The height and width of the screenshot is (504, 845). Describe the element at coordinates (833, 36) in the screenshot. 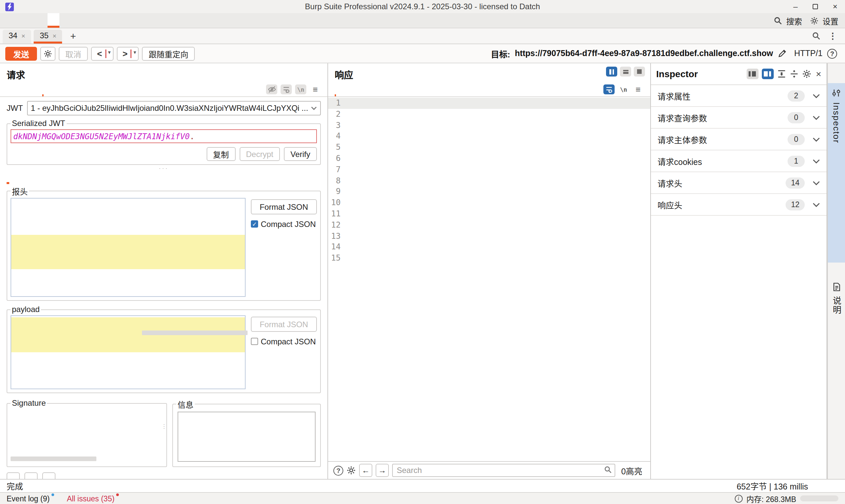

I see `more-options-icon: ⋮` at that location.